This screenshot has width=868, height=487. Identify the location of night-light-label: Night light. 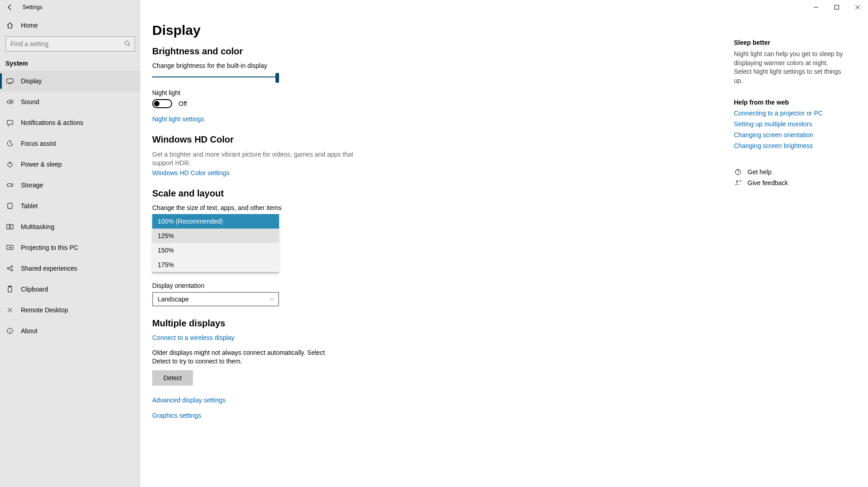
(375, 93).